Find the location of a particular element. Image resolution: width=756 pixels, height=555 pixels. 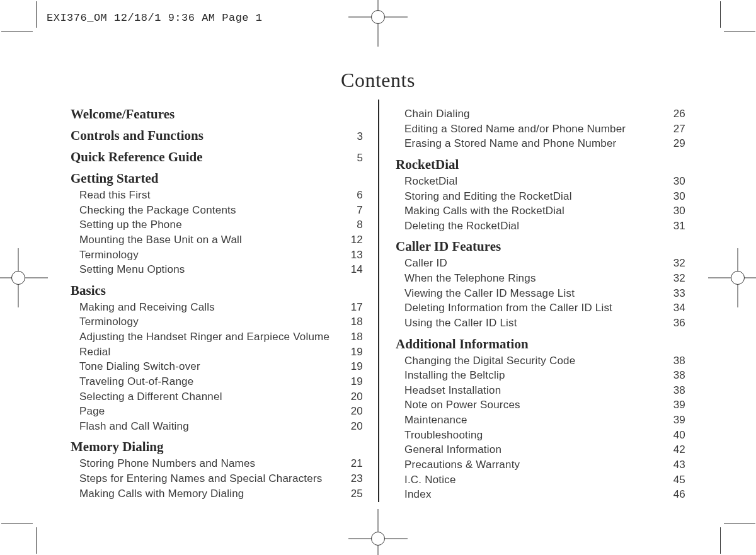

toc-entry: When the Telephone Rings32 is located at coordinates (541, 278).